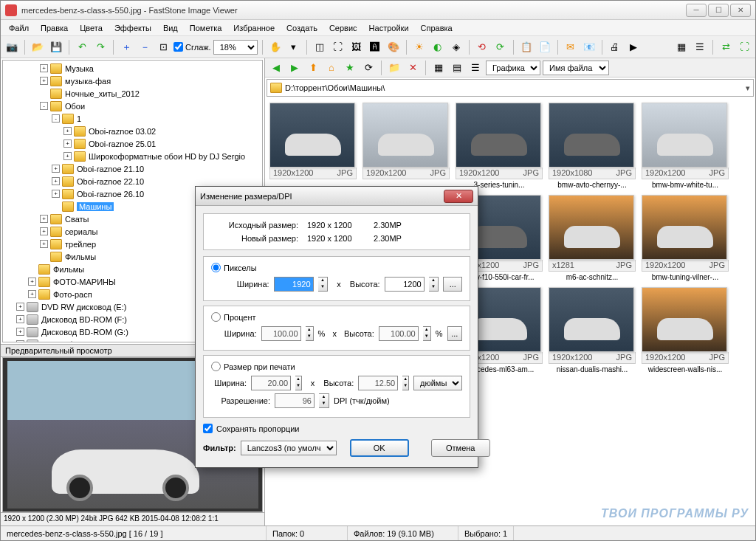  I want to click on menu-Настройки: Настройки, so click(389, 28).